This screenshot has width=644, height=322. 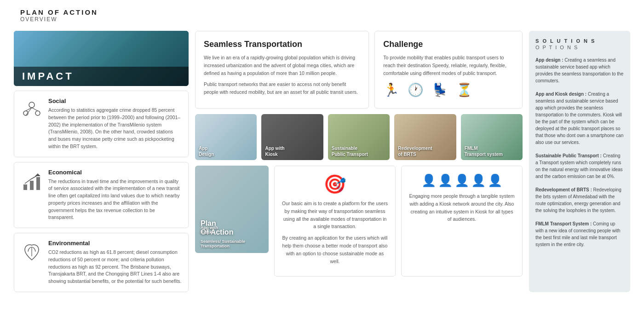 What do you see at coordinates (580, 234) in the screenshot?
I see `solution-5-text: FMLM Transport System : Coming up with a…` at bounding box center [580, 234].